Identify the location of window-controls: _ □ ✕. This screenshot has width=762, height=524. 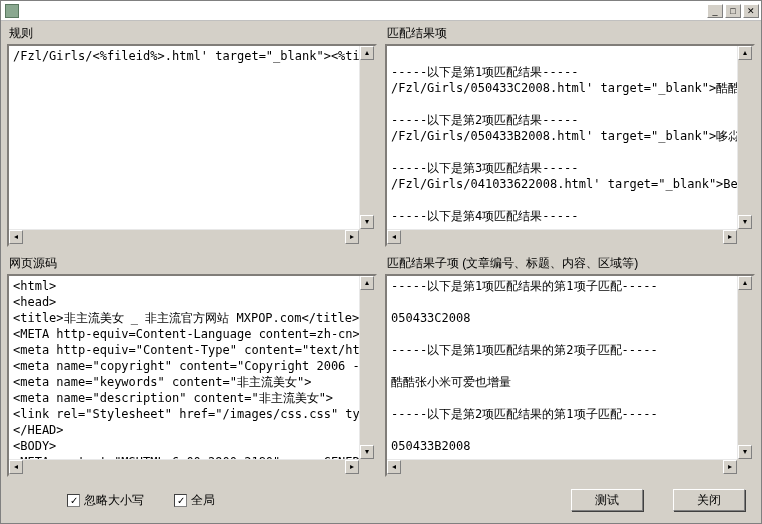
(733, 11).